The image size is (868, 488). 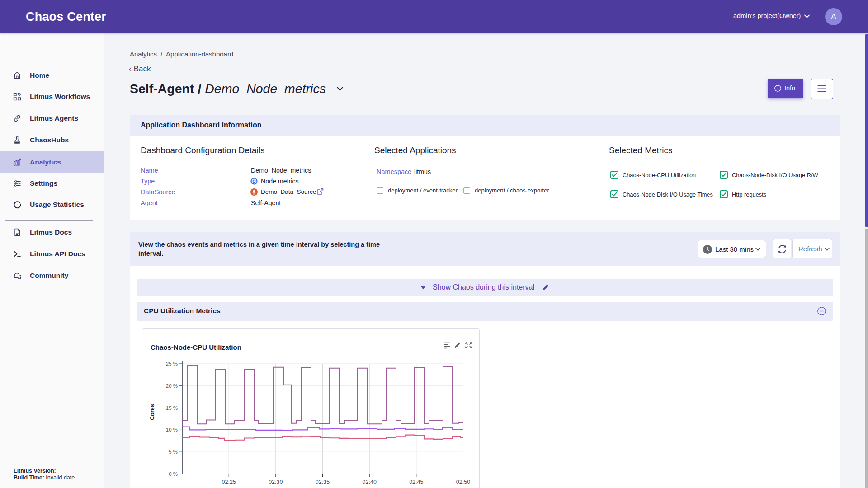 I want to click on svg-text: 20 %, so click(x=172, y=386).